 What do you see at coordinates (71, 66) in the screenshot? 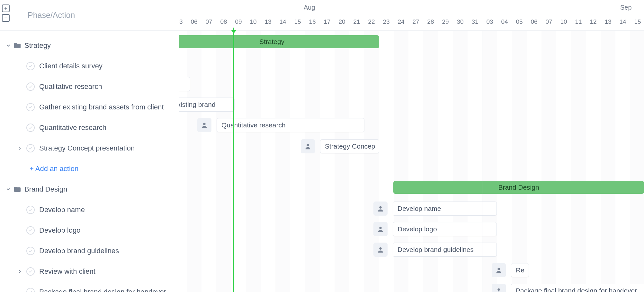
I see `task-label: Client details survey` at bounding box center [71, 66].